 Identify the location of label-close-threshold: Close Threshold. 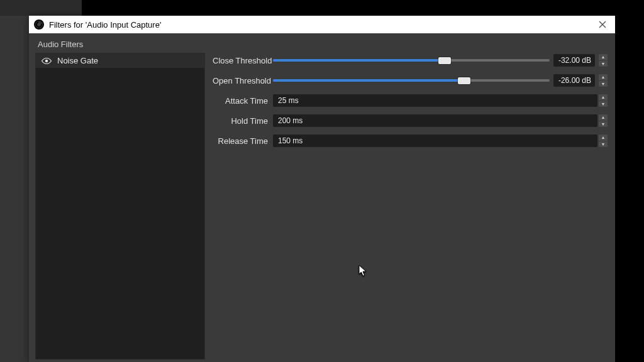
(243, 60).